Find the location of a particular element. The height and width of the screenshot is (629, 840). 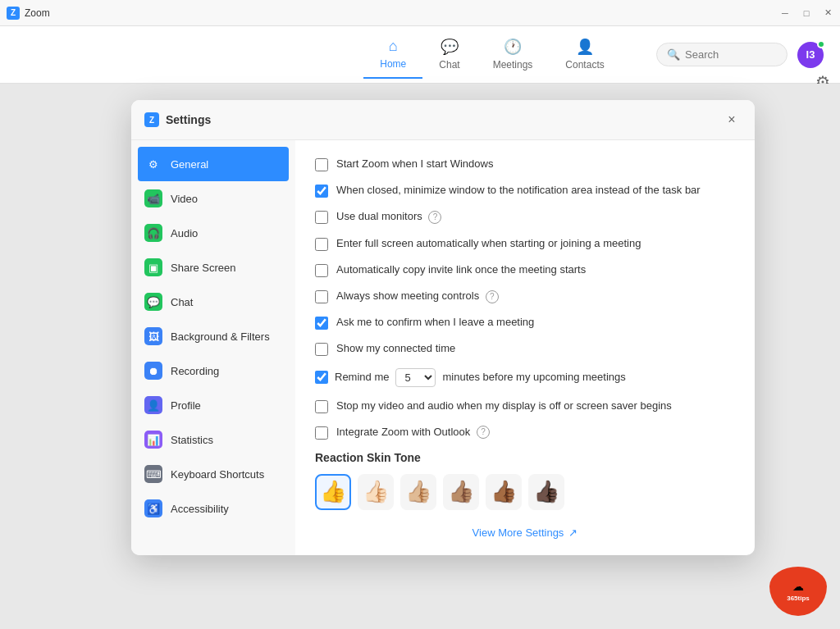

tab-home: ⌂ Home is located at coordinates (393, 55).